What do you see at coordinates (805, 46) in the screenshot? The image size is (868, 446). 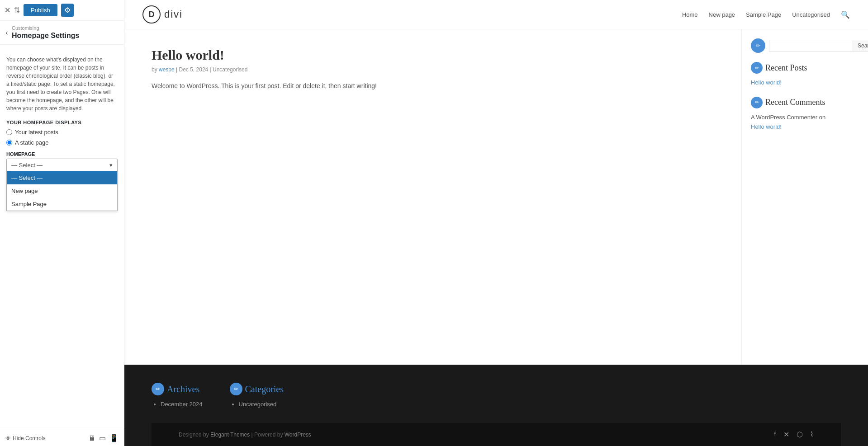 I see `sidebar-search-section: ✏ Search` at bounding box center [805, 46].